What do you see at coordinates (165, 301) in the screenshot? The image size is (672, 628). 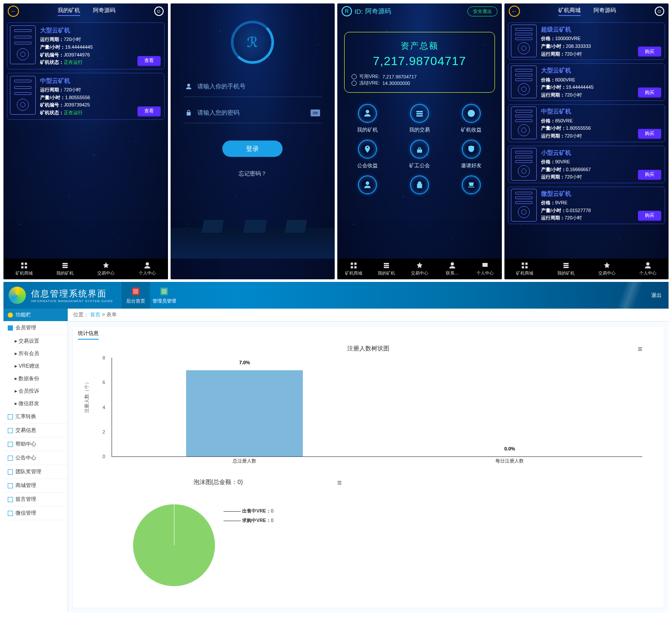 I see `nav-label: 管理员管理` at bounding box center [165, 301].